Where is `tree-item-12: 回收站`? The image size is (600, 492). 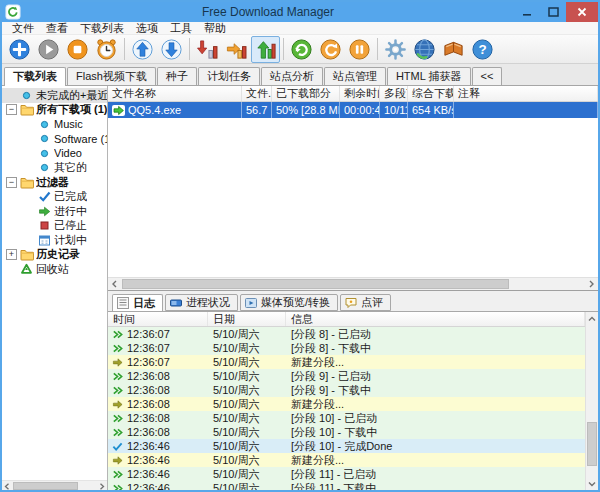
tree-item-12: 回收站 is located at coordinates (54, 270).